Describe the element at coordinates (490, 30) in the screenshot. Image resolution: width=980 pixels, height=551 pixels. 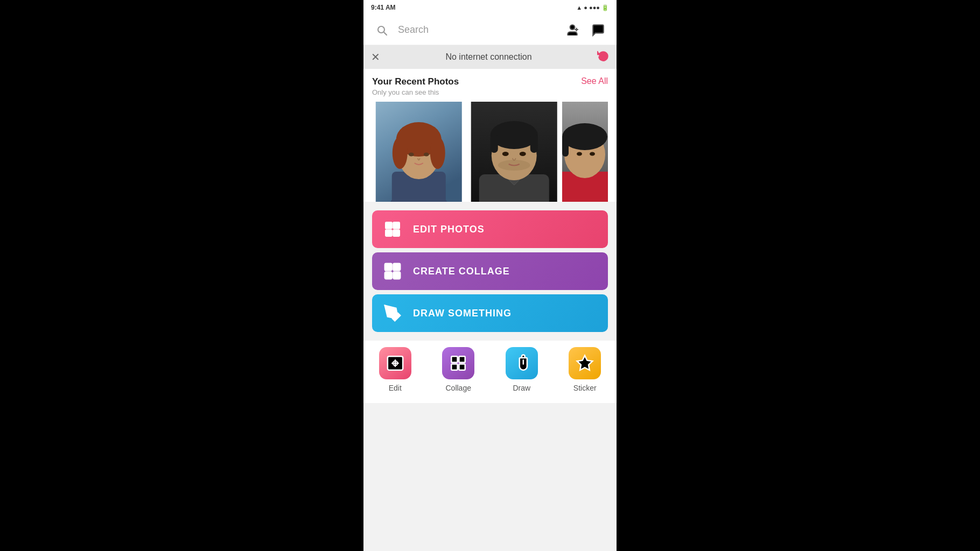
I see `search-bar: Search` at that location.